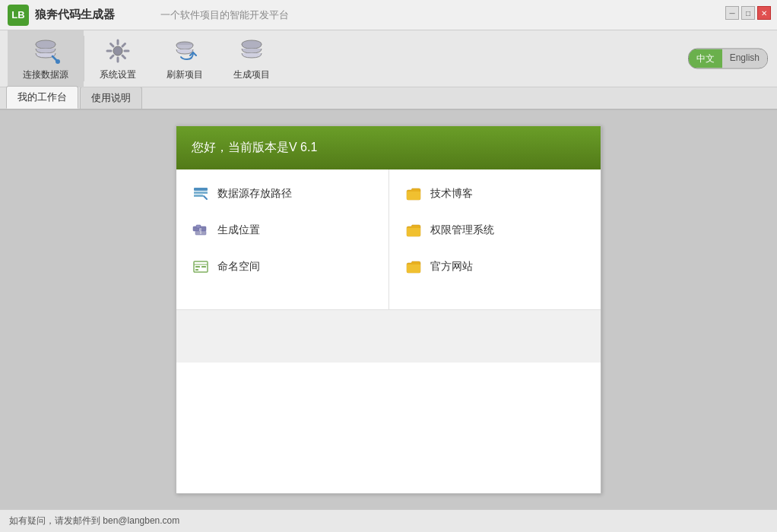  What do you see at coordinates (732, 13) in the screenshot?
I see `minimize-button: ─` at bounding box center [732, 13].